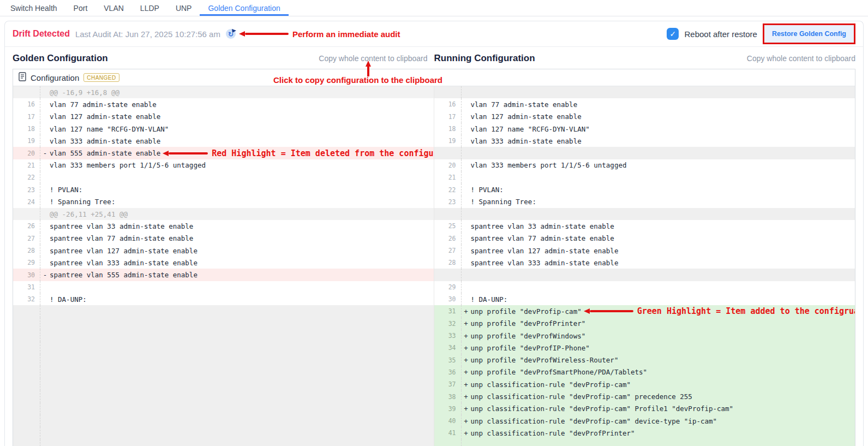  What do you see at coordinates (663, 238) in the screenshot?
I see `code-text: spantree vlan 77 admin-state enable` at bounding box center [663, 238].